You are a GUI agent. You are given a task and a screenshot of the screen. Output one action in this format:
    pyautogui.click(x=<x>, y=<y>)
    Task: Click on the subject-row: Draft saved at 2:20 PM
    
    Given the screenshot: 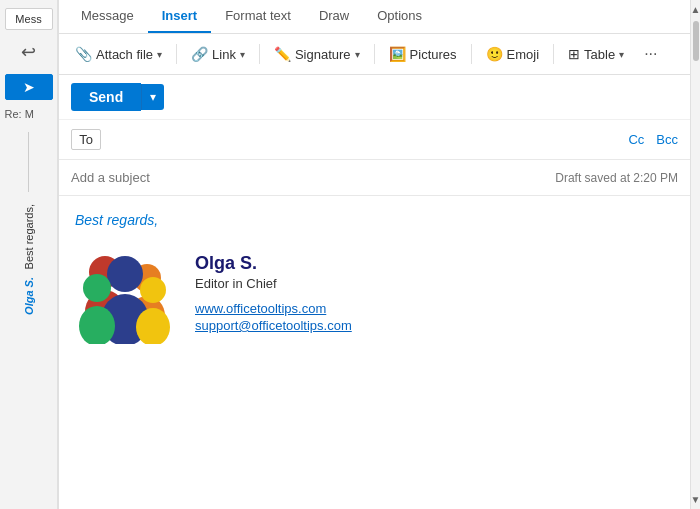 What is the action you would take?
    pyautogui.click(x=374, y=178)
    